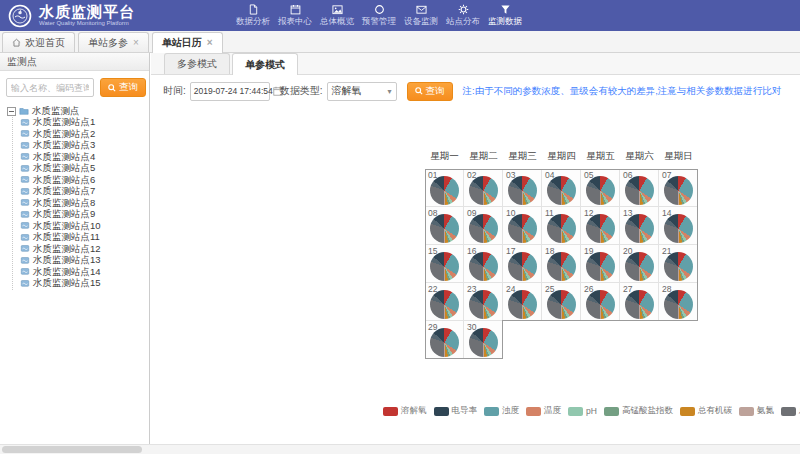 The image size is (800, 454). Describe the element at coordinates (678, 302) in the screenshot. I see `calendar-day-cell: 28` at that location.